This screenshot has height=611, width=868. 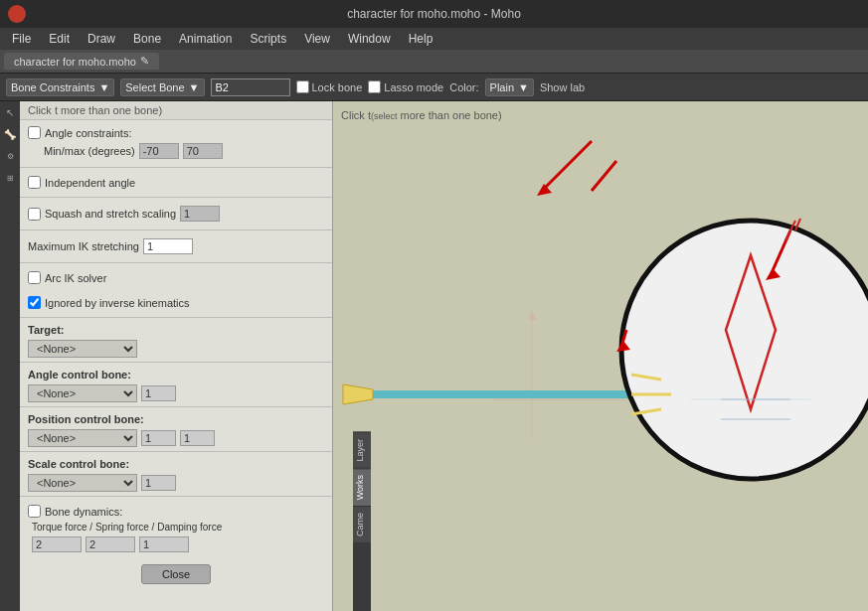 I want to click on app-logo, so click(x=17, y=14).